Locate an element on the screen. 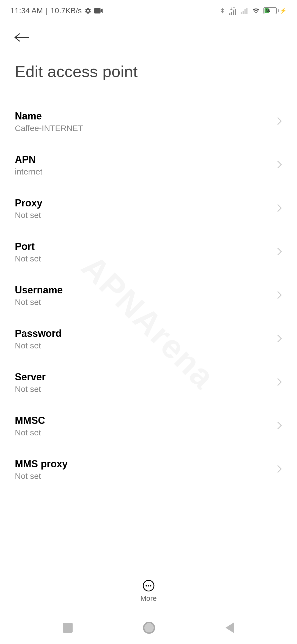  charging-icon: ⚡ is located at coordinates (283, 11).